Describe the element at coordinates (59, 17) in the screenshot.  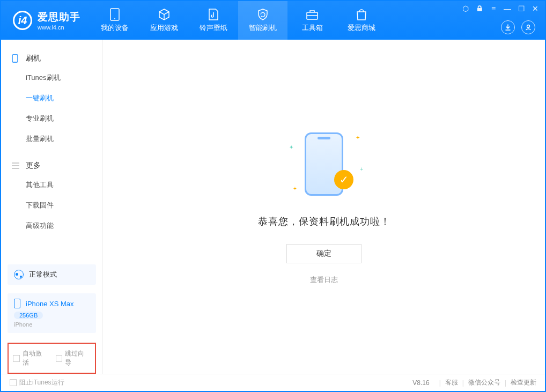
I see `app-name: 爱思助手` at that location.